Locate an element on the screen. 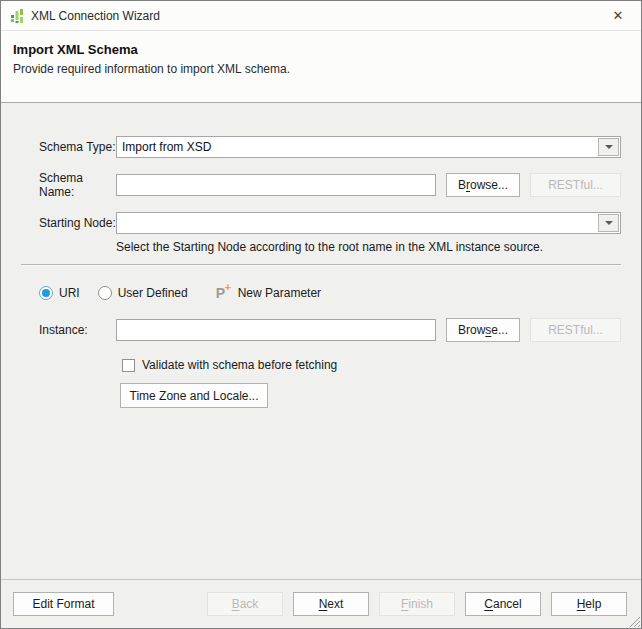 This screenshot has width=642, height=629. radio-uri-label: URI is located at coordinates (70, 293).